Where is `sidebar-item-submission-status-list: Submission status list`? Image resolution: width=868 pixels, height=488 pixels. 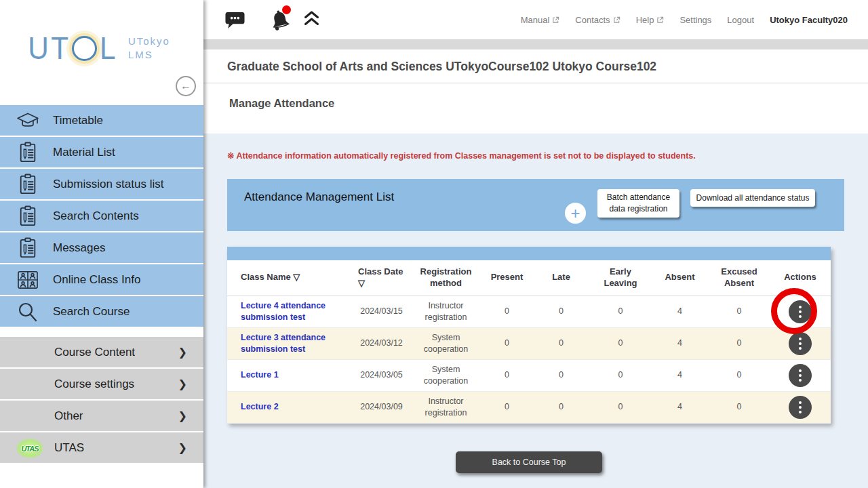
sidebar-item-submission-status-list: Submission status list is located at coordinates (102, 184).